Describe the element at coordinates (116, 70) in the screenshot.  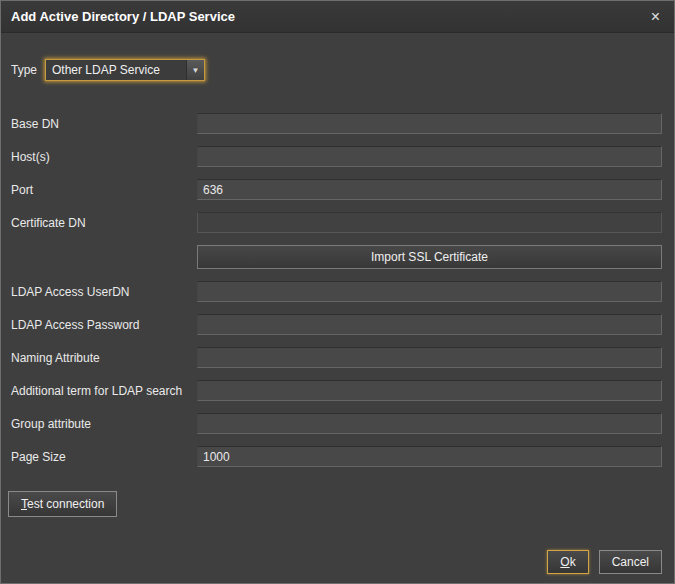
I see `type-dropdown-value: Other LDAP Service` at that location.